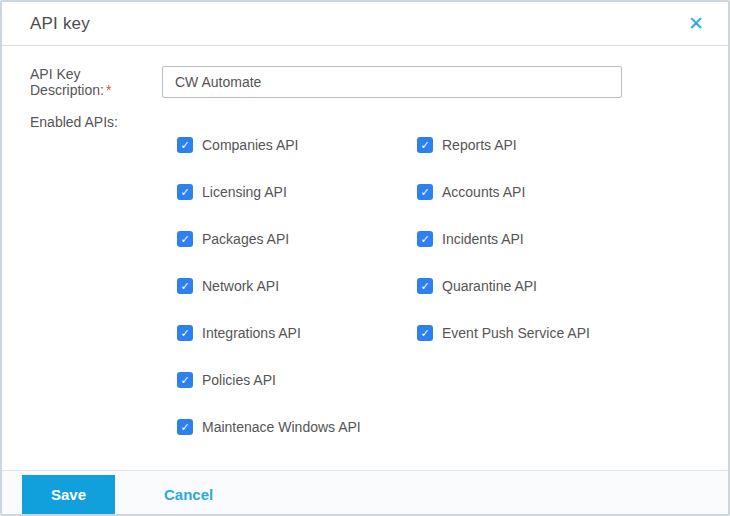  I want to click on checkbox-item-event-push-service-api: ✓Event Push Service API, so click(504, 333).